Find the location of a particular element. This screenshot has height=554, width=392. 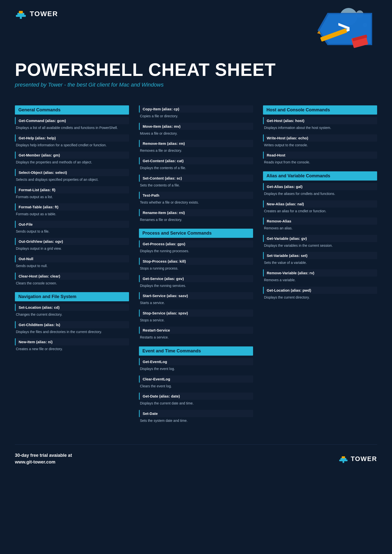

command-desc: Clears the event log. is located at coordinates (196, 387).